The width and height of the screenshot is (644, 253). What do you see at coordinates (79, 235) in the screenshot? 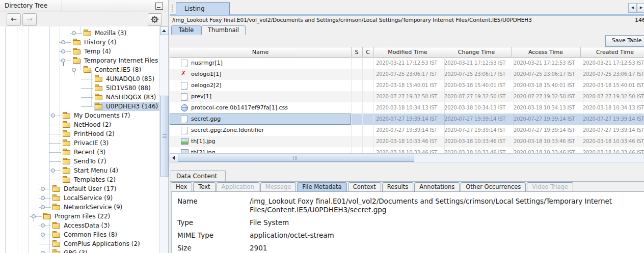
I see `tree-item-common-files: Common Files (8)` at bounding box center [79, 235].